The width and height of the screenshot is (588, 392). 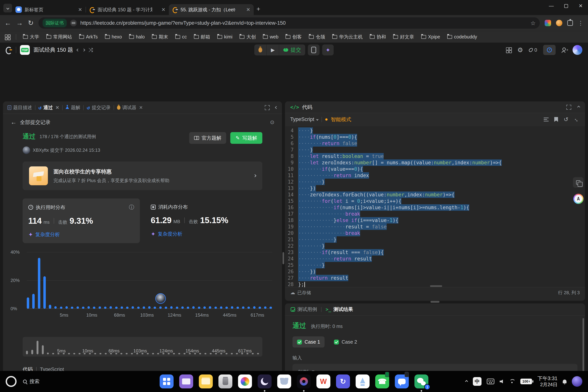 I want to click on dock-browser-circle: ↻, so click(x=343, y=382).